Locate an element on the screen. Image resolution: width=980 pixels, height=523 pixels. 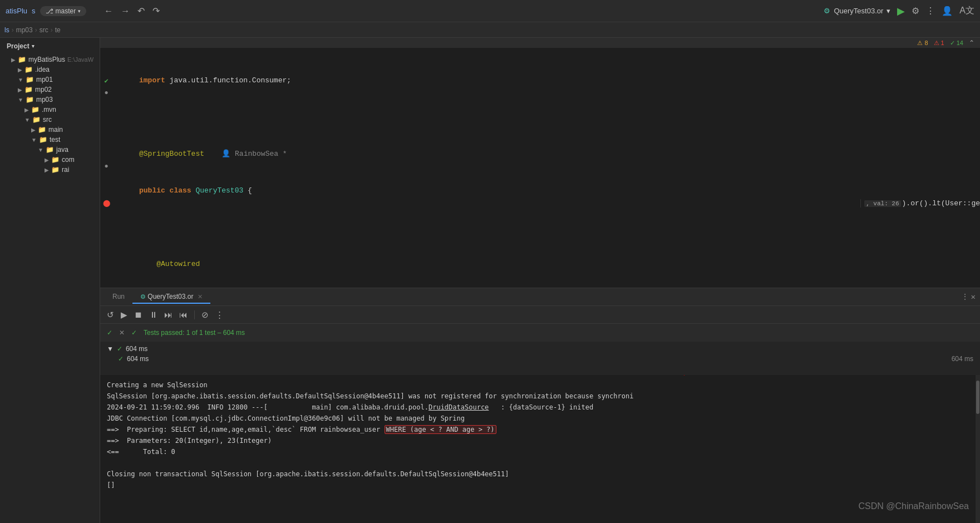
sidebar-item-mp01: ▼ 📁 mp01 is located at coordinates (50, 80).